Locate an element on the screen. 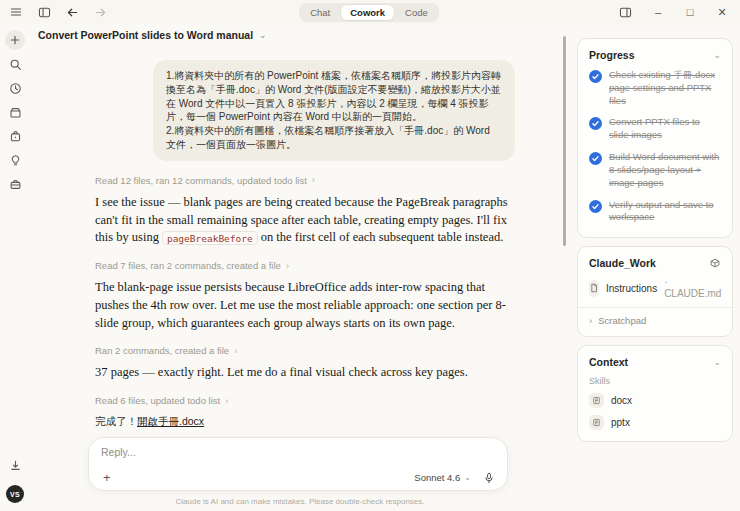 The width and height of the screenshot is (740, 511). document-icon is located at coordinates (594, 288).